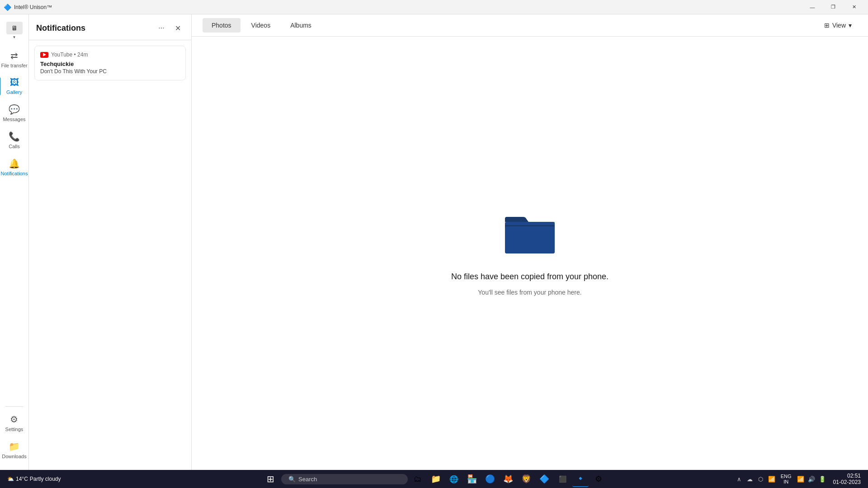 The image size is (868, 488). What do you see at coordinates (472, 479) in the screenshot?
I see `taskbar-app-store: 🏪` at bounding box center [472, 479].